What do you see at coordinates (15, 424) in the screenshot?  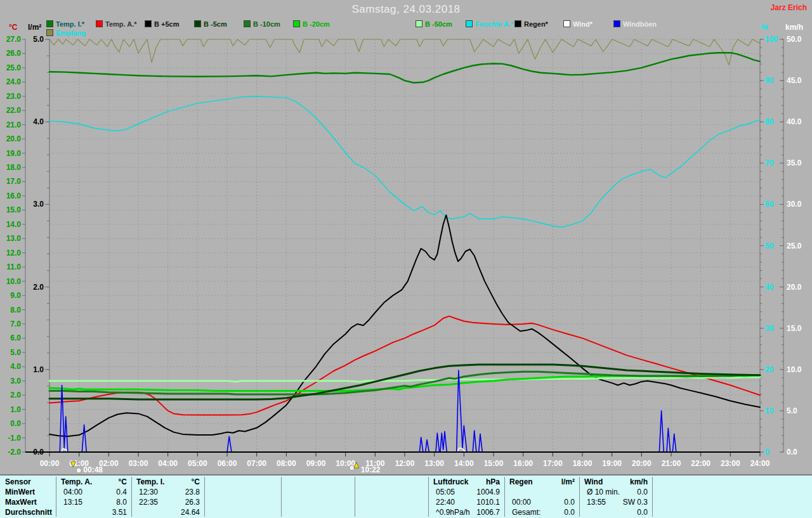 I see `temp-axis-label: 0.0` at bounding box center [15, 424].